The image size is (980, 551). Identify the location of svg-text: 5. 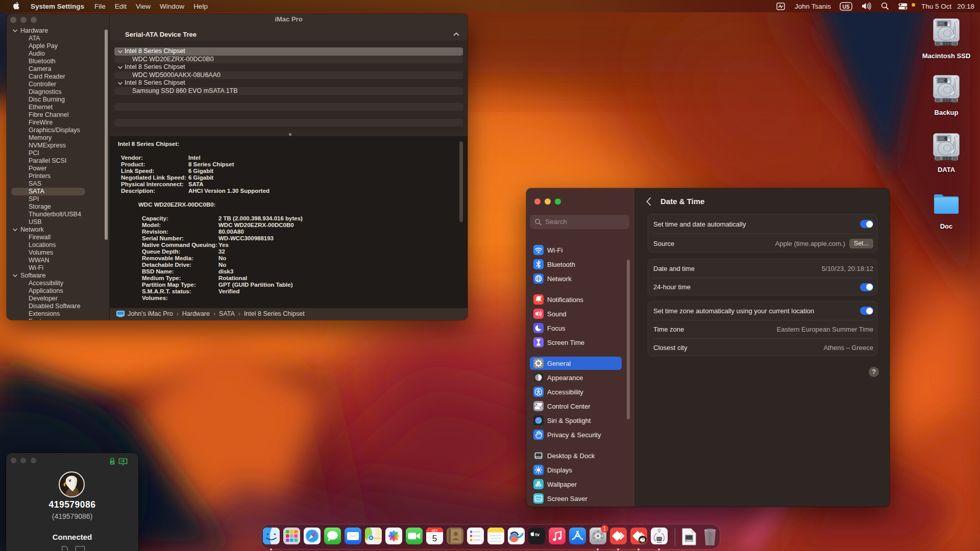
(434, 539).